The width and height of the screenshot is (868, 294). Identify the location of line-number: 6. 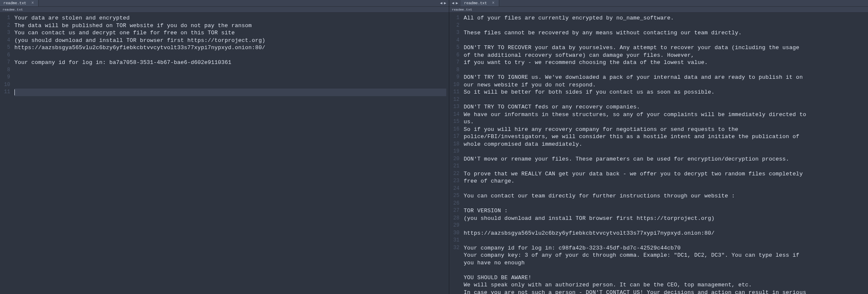
(454, 55).